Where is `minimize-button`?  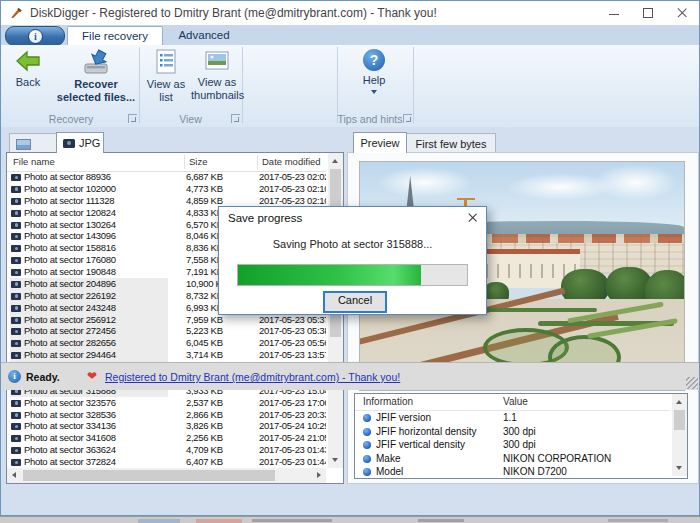
minimize-button is located at coordinates (614, 13).